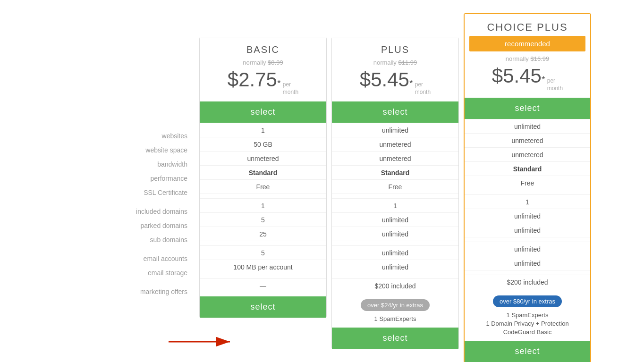  I want to click on plus-website-space: unmetered, so click(395, 144).